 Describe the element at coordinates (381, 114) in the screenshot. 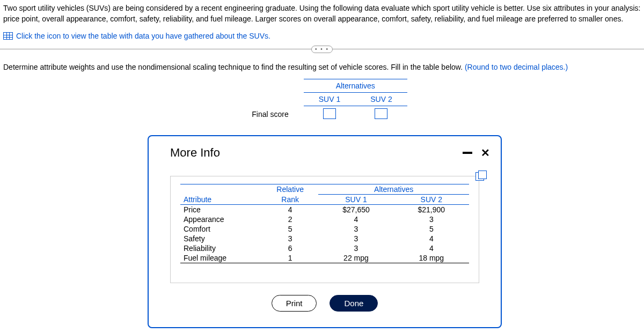

I see `suv2-score-input` at that location.